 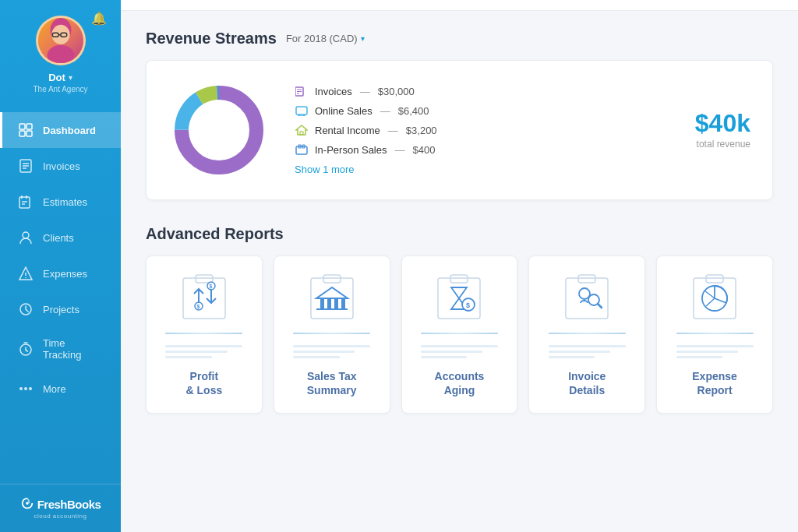 What do you see at coordinates (69, 505) in the screenshot?
I see `logo-brand: FreshBooks` at bounding box center [69, 505].